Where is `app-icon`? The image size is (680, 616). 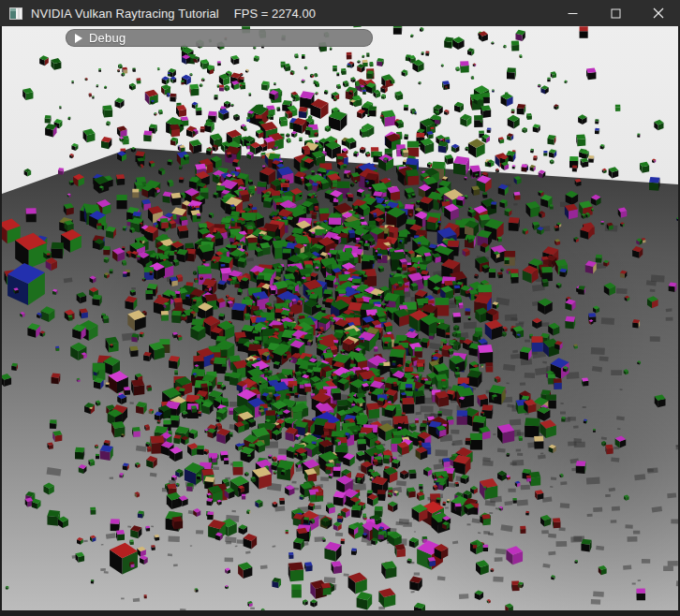 app-icon is located at coordinates (16, 13).